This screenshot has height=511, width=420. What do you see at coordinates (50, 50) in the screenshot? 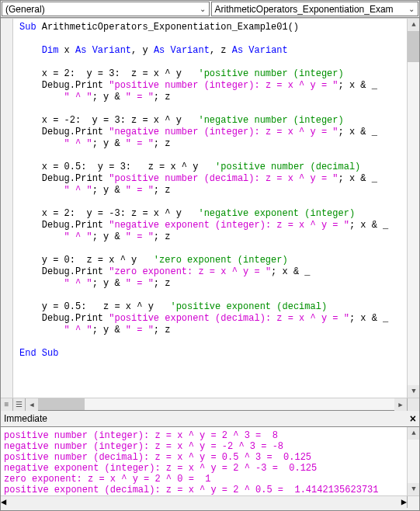
I see `kw-dim: Dim` at bounding box center [50, 50].